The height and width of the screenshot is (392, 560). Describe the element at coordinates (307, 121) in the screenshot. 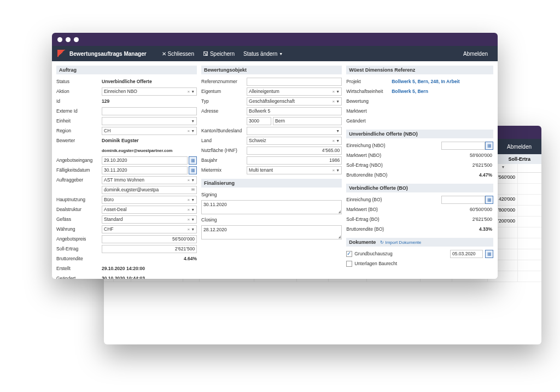

I see `ort-input: Bern` at that location.